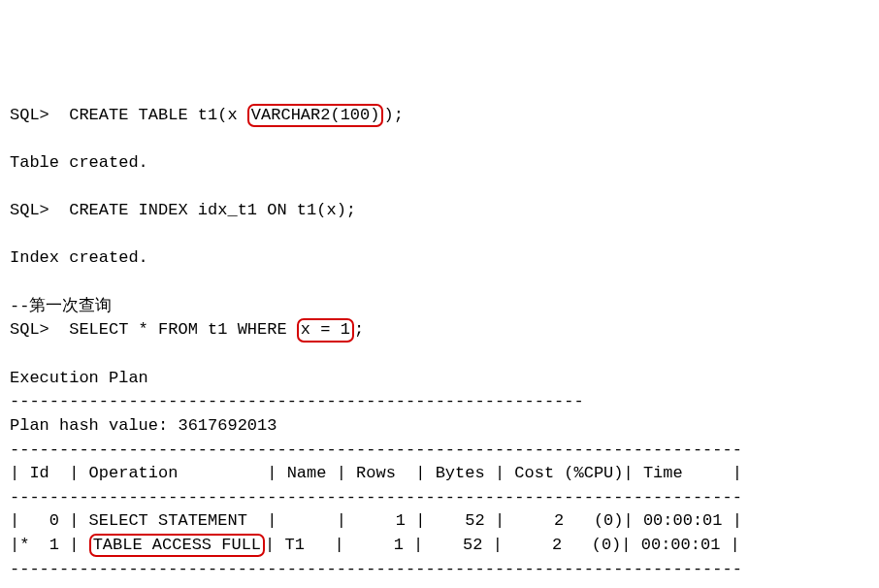 The width and height of the screenshot is (879, 588). What do you see at coordinates (326, 330) in the screenshot?
I see `highlight-where-x-eq-1: x = 1` at bounding box center [326, 330].